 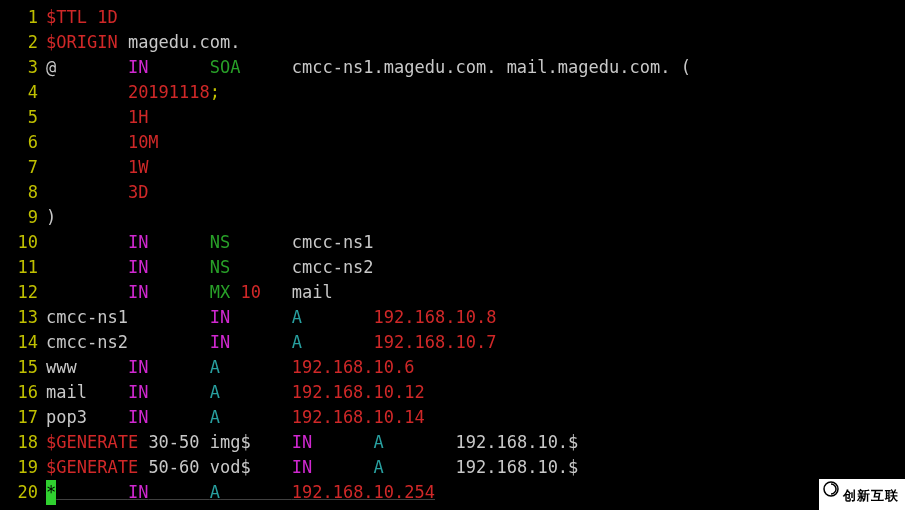 I want to click on code-token: 30-50, so click(x=174, y=442).